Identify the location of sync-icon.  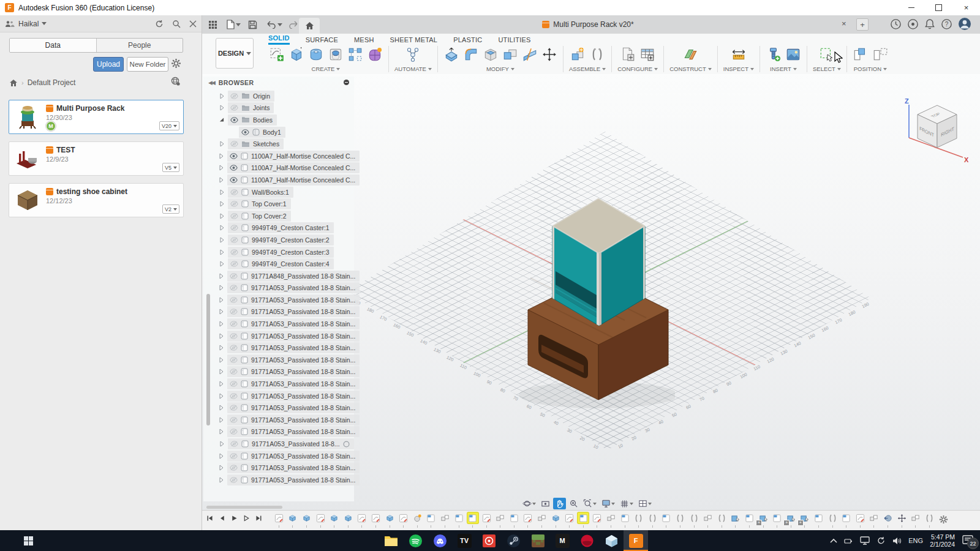
(881, 541).